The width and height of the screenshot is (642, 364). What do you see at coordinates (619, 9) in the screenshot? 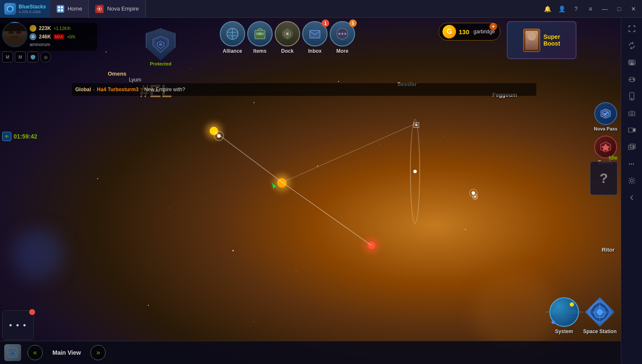
I see `maximize-btn: □` at bounding box center [619, 9].